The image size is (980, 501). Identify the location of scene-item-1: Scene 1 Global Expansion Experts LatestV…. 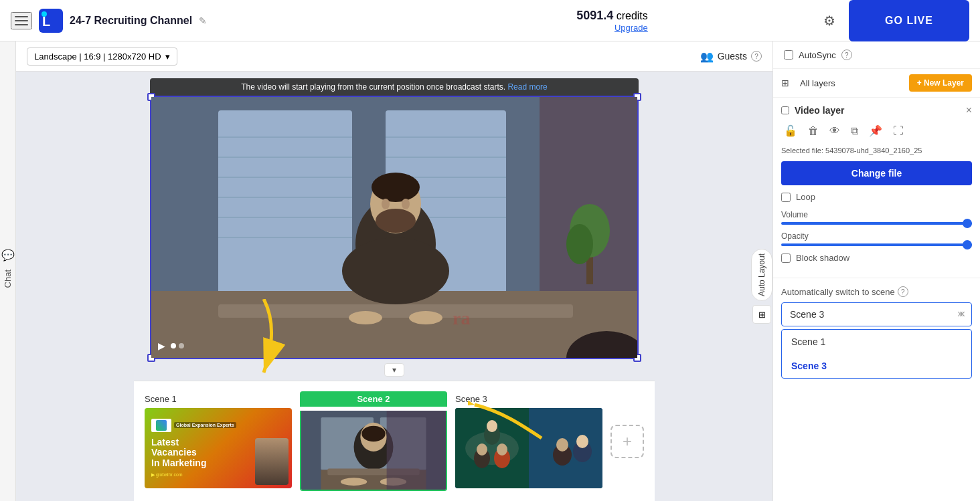
(218, 441).